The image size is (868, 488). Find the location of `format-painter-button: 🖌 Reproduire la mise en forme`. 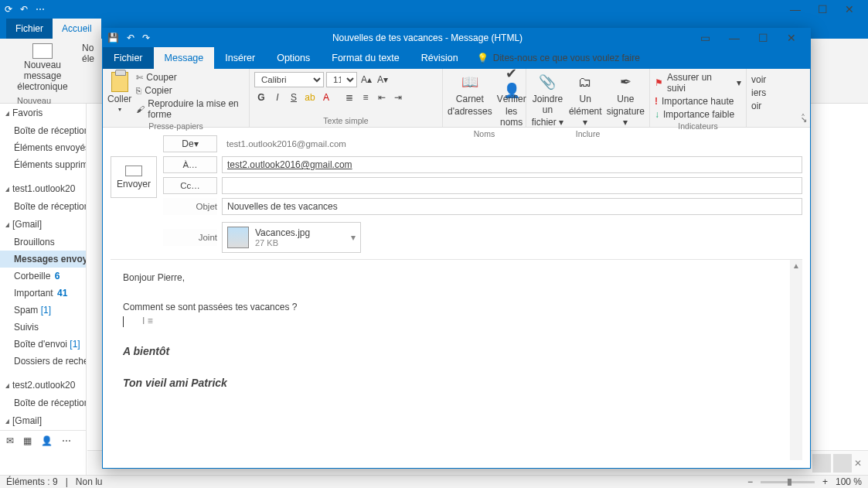

format-painter-button: 🖌 Reproduire la mise en forme is located at coordinates (190, 109).